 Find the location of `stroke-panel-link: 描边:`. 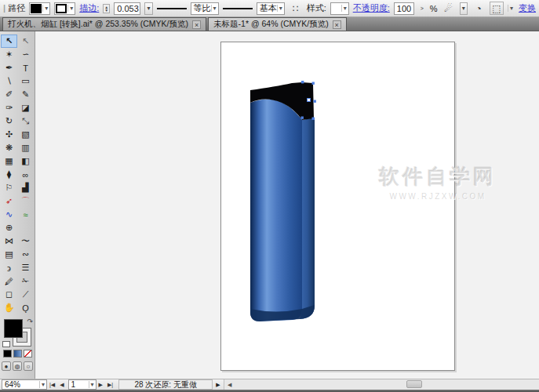

stroke-panel-link: 描边: is located at coordinates (89, 8).